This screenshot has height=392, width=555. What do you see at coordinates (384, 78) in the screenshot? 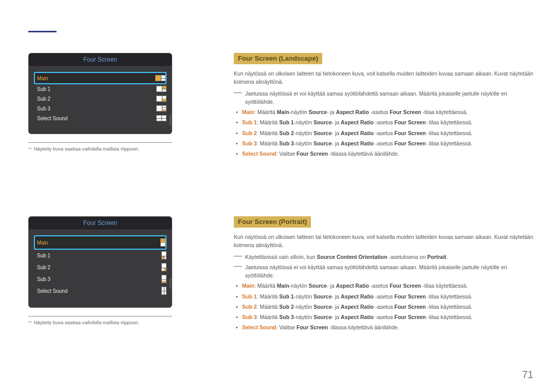
I see `landscape-intro: Kun näytössä on ulkoisen laitteen tai ti…` at bounding box center [384, 78].